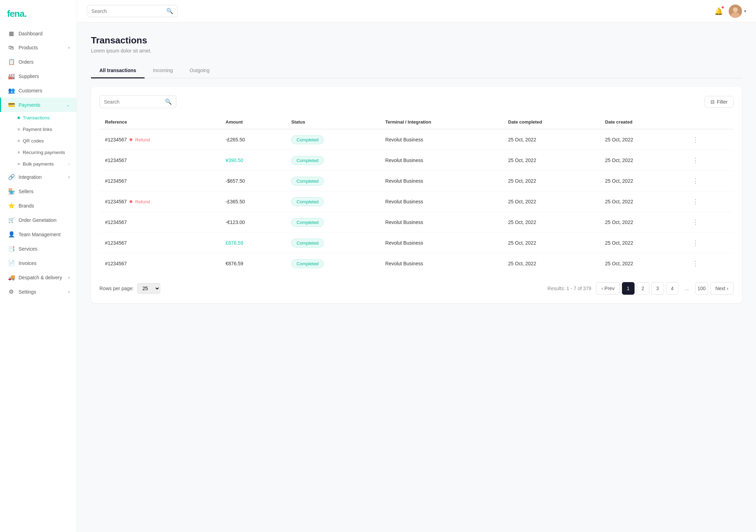 This screenshot has width=756, height=532. What do you see at coordinates (38, 130) in the screenshot?
I see `sidebar-item-payment-links: Payment links` at bounding box center [38, 130].